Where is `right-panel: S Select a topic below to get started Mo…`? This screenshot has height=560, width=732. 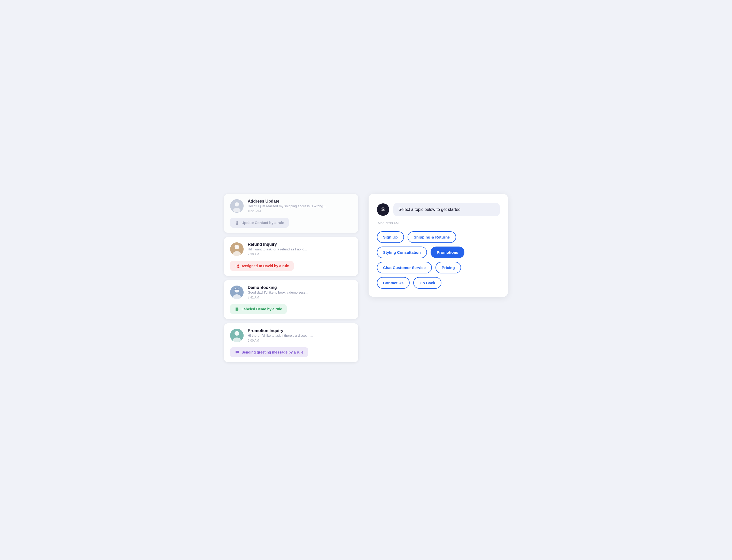
right-panel: S Select a topic below to get started Mo… is located at coordinates (438, 245).